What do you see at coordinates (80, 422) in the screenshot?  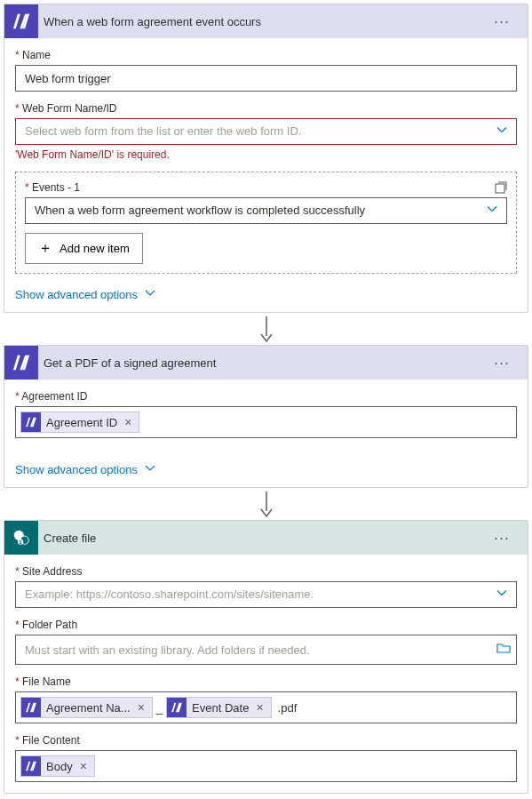 I see `token-agreement-id: Agreement ID ×` at bounding box center [80, 422].